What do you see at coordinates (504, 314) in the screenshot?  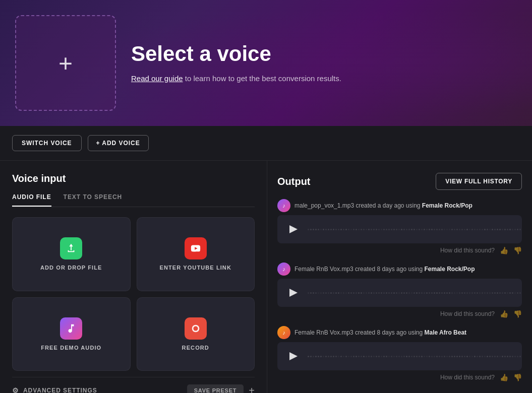 I see `thumbs-up-2: 👍` at bounding box center [504, 314].